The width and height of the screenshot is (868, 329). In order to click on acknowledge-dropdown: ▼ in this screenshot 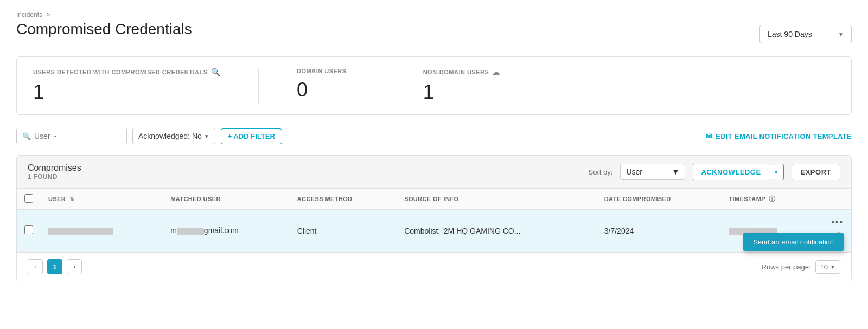, I will do `click(776, 172)`.